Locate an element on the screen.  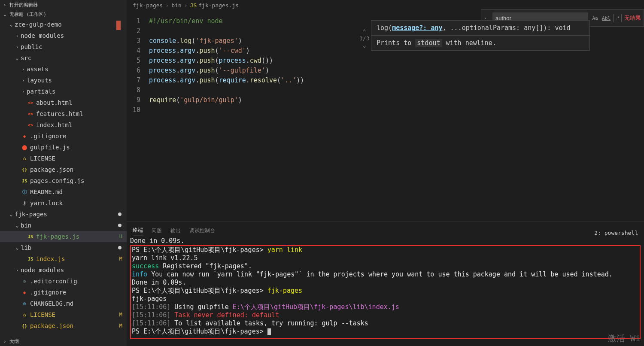
tree-label: zce-gulp-demo is located at coordinates (70, 24).